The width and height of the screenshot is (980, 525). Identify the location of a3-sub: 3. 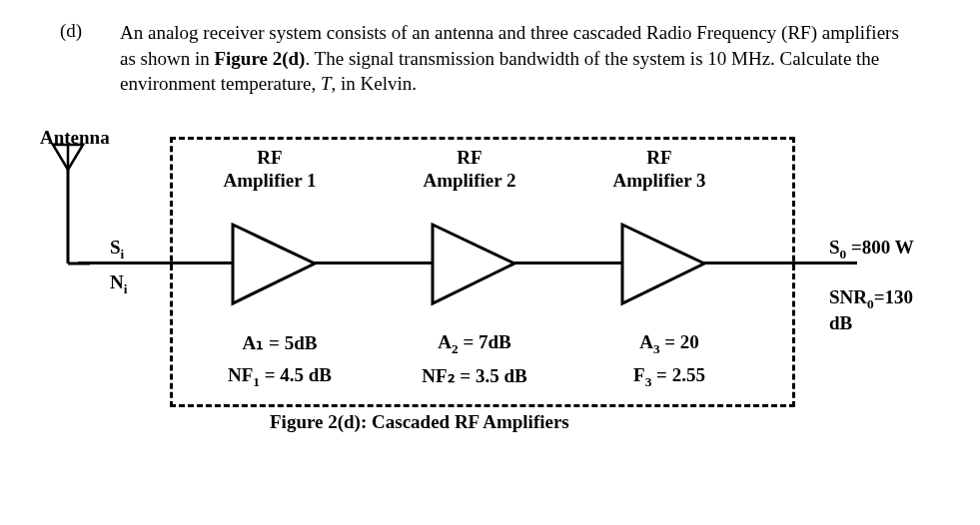
(657, 349).